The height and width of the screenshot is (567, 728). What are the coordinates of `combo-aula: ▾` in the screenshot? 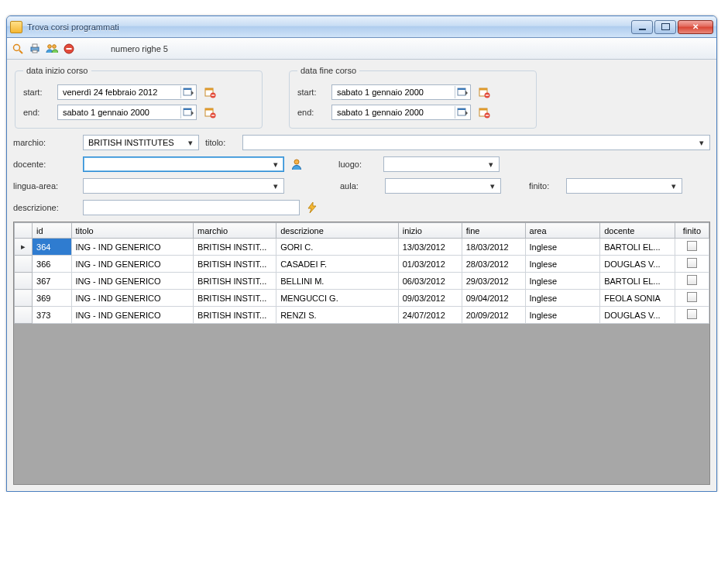 It's located at (443, 186).